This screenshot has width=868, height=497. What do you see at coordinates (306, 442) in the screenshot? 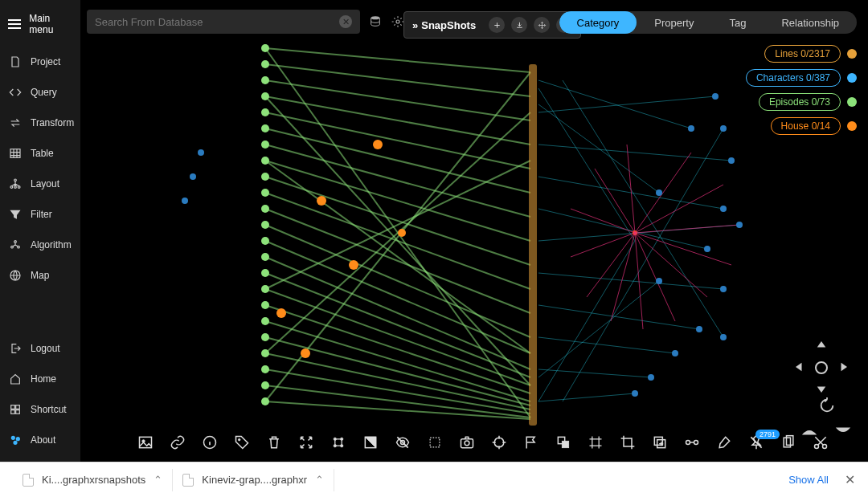
I see `expand-icon` at bounding box center [306, 442].